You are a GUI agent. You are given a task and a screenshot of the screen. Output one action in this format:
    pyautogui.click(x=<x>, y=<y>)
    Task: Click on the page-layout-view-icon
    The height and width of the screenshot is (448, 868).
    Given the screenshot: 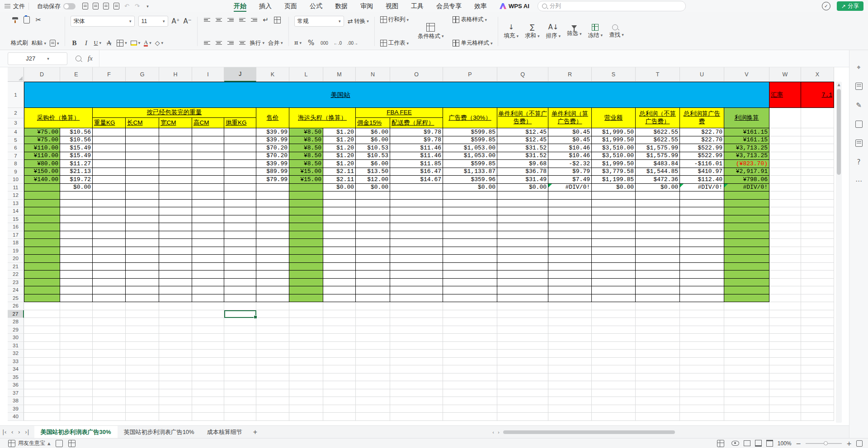 What is the action you would take?
    pyautogui.click(x=759, y=443)
    